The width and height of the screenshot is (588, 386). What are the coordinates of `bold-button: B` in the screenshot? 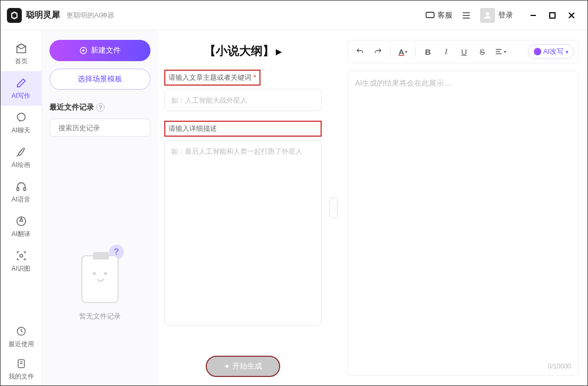 It's located at (428, 52).